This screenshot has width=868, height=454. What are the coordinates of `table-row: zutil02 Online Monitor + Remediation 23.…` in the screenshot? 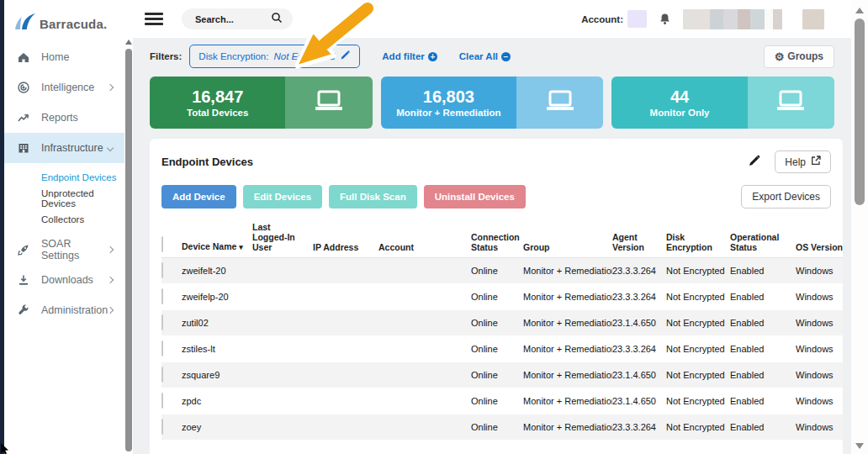 It's located at (502, 323).